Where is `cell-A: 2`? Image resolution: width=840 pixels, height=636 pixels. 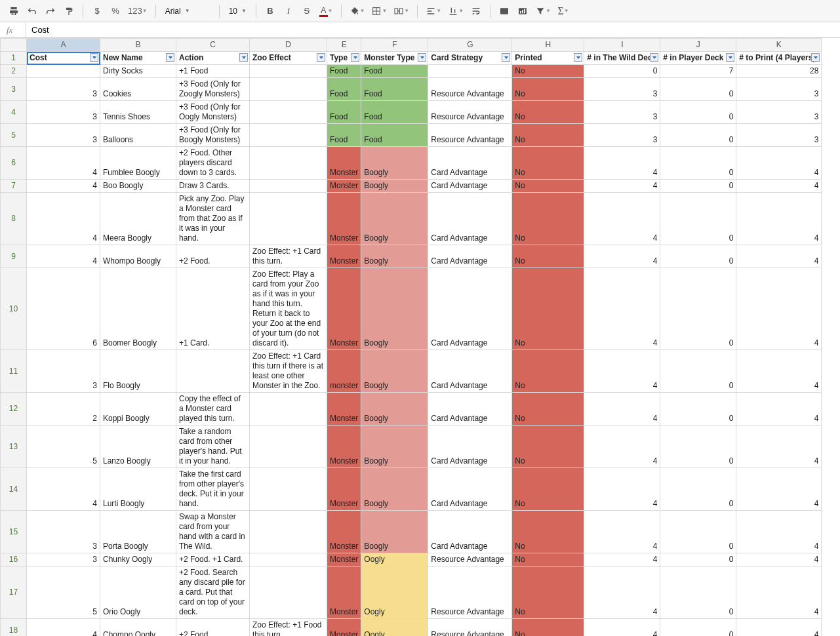 cell-A: 2 is located at coordinates (64, 409).